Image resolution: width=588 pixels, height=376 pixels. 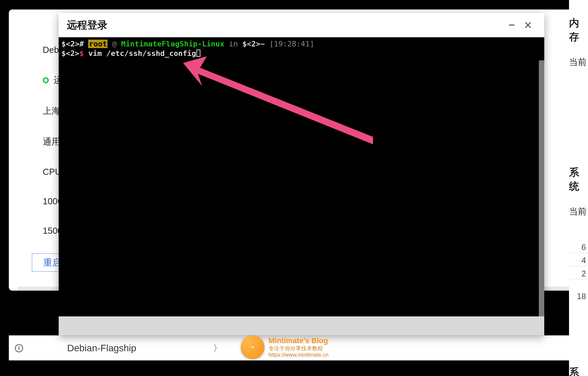 What do you see at coordinates (294, 348) in the screenshot?
I see `bottom-status-bar: i Debian-Flagship 〉` at bounding box center [294, 348].